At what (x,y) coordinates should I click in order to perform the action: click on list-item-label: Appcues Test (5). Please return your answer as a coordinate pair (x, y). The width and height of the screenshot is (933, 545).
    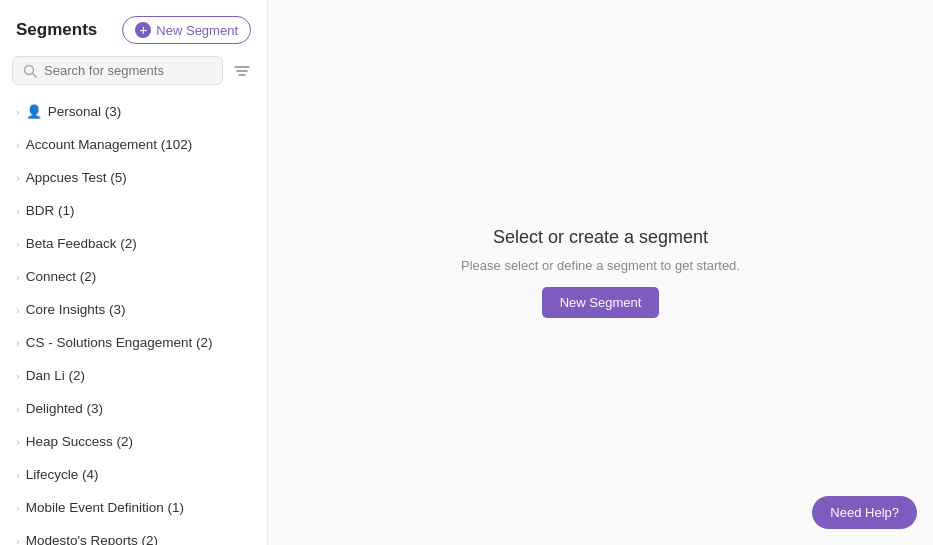
    Looking at the image, I should click on (76, 178).